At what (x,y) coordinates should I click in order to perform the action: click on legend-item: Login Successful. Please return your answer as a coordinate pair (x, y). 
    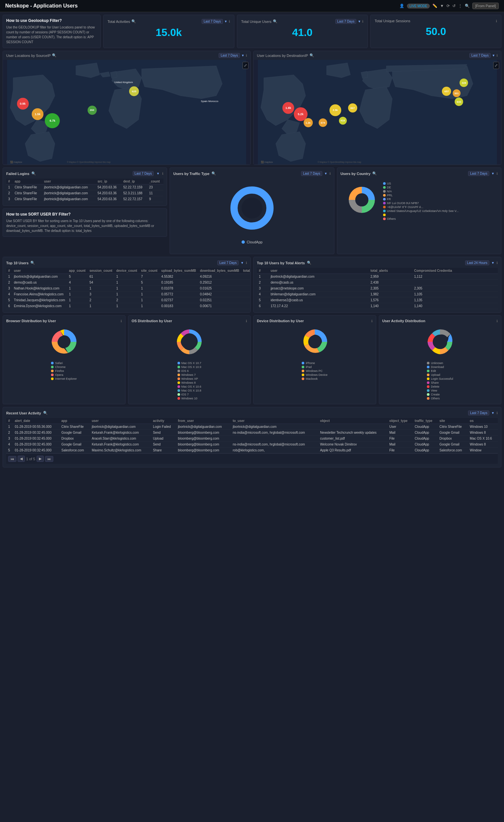
    Looking at the image, I should click on (440, 379).